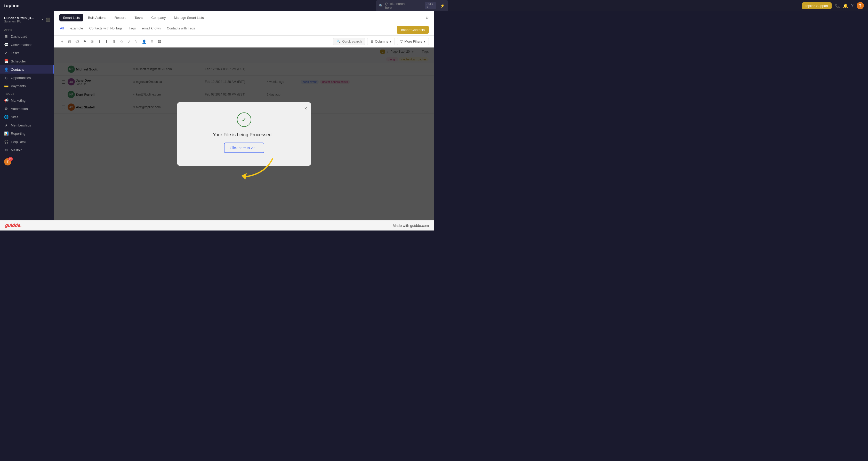  I want to click on import-contacts-button: Import Contacts, so click(413, 30).